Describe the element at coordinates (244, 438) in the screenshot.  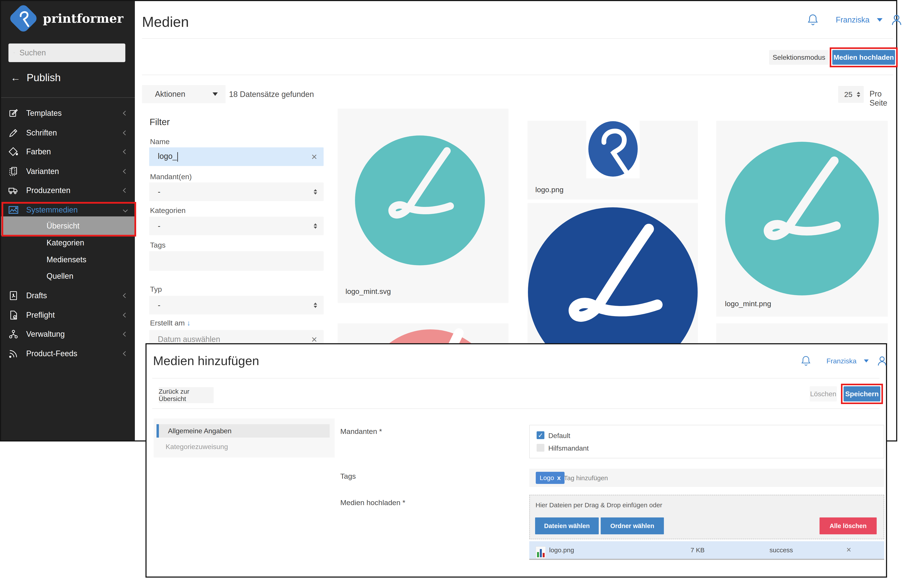
I see `dialog-tab-list: Allgemeine Angaben Kategoriezuweisung` at that location.